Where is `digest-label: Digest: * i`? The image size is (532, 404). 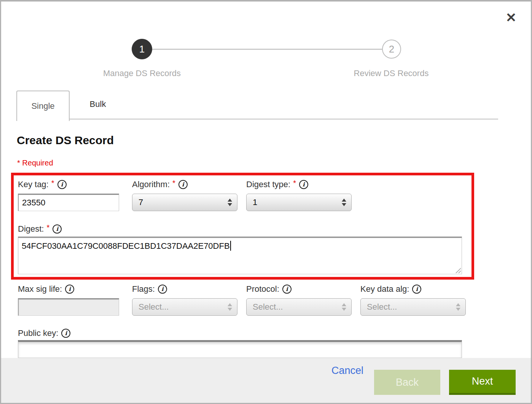
digest-label: Digest: * i is located at coordinates (40, 229).